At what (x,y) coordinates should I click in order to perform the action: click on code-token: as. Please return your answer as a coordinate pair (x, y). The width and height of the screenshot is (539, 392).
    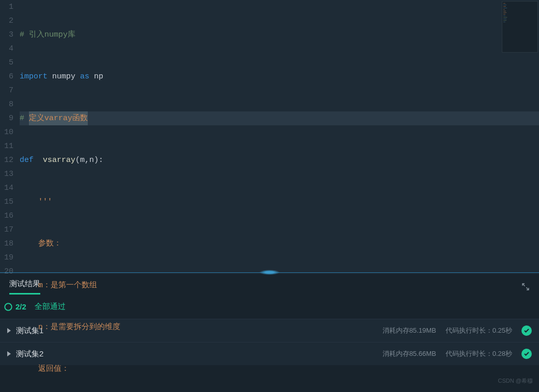
    Looking at the image, I should click on (85, 76).